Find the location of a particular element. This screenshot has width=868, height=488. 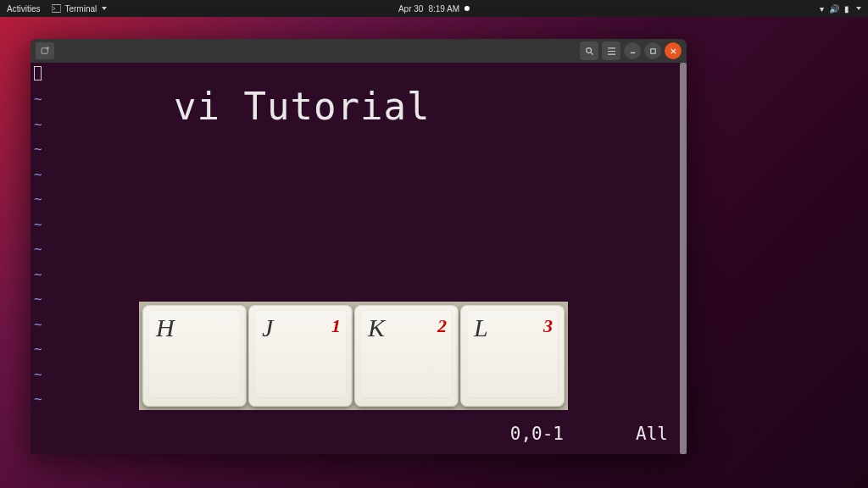

clock-area: Apr 30 8:19 AM is located at coordinates (434, 8).